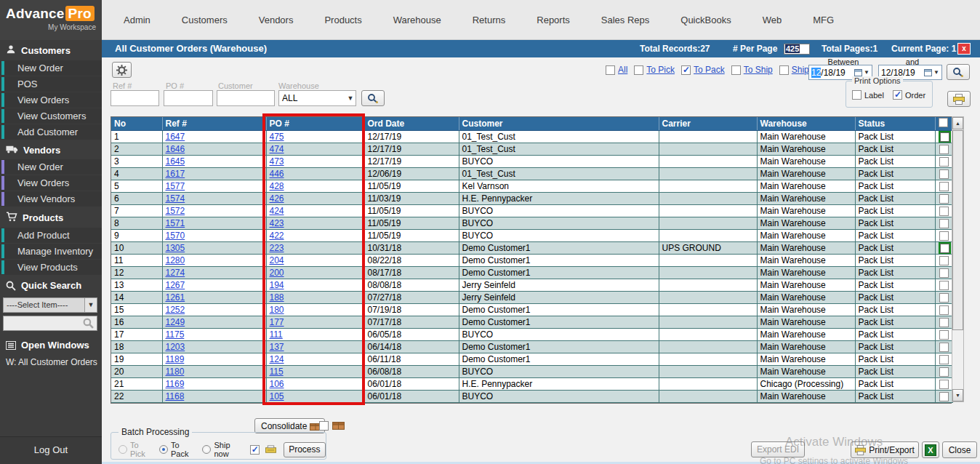 This screenshot has width=980, height=464. What do you see at coordinates (176, 285) in the screenshot?
I see `ref-link: 1267` at bounding box center [176, 285].